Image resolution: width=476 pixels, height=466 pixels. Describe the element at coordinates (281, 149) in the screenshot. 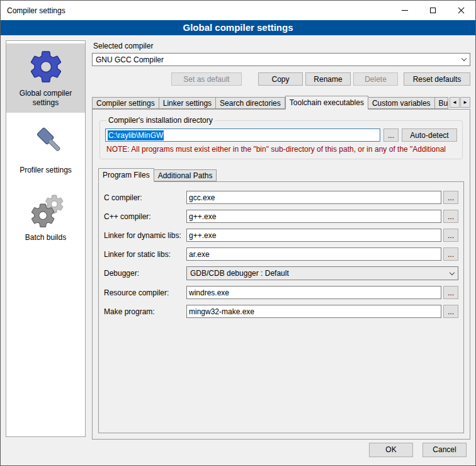

I see `bin-subdirectory-note: NOTE: All programs must exist either in …` at that location.